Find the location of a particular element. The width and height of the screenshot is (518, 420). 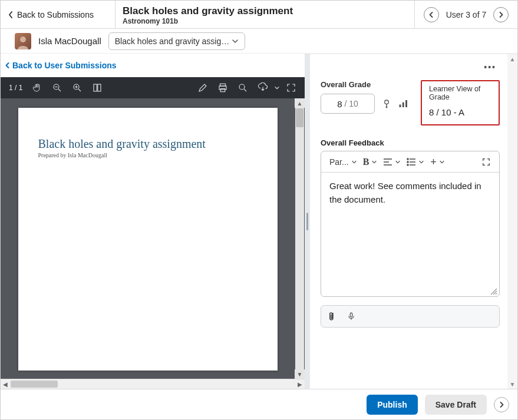

save-draft-button: Save Draft is located at coordinates (456, 405).